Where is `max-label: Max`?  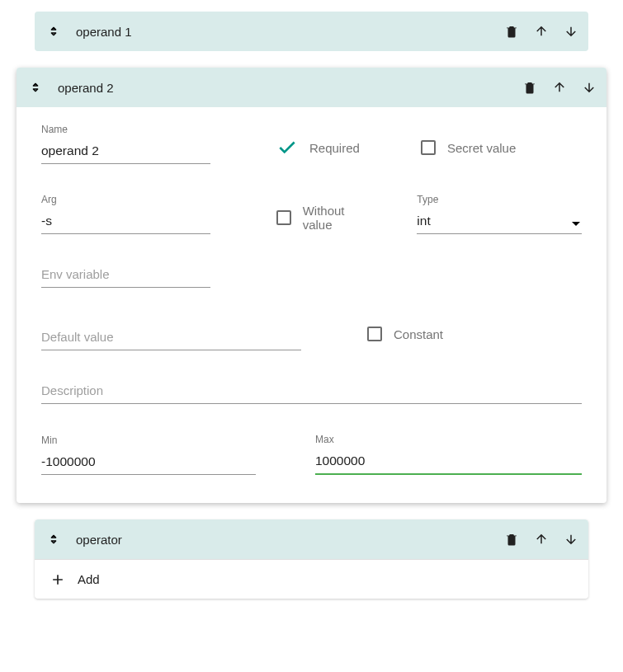
max-label: Max is located at coordinates (449, 439).